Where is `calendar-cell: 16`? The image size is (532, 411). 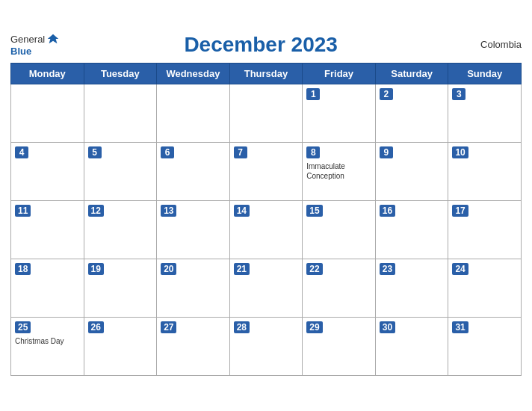
calendar-cell: 16 is located at coordinates (412, 230).